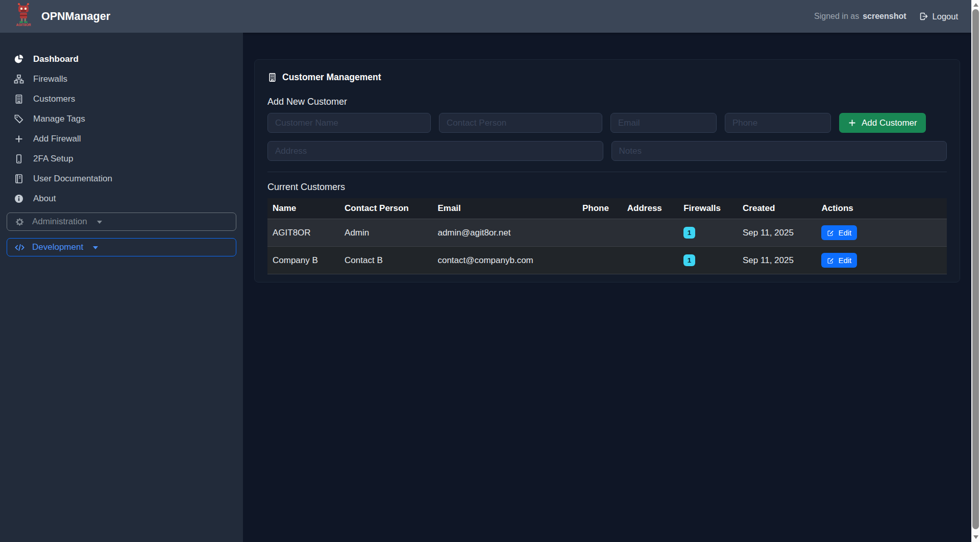 The image size is (980, 542). I want to click on info-circle-icon, so click(19, 199).